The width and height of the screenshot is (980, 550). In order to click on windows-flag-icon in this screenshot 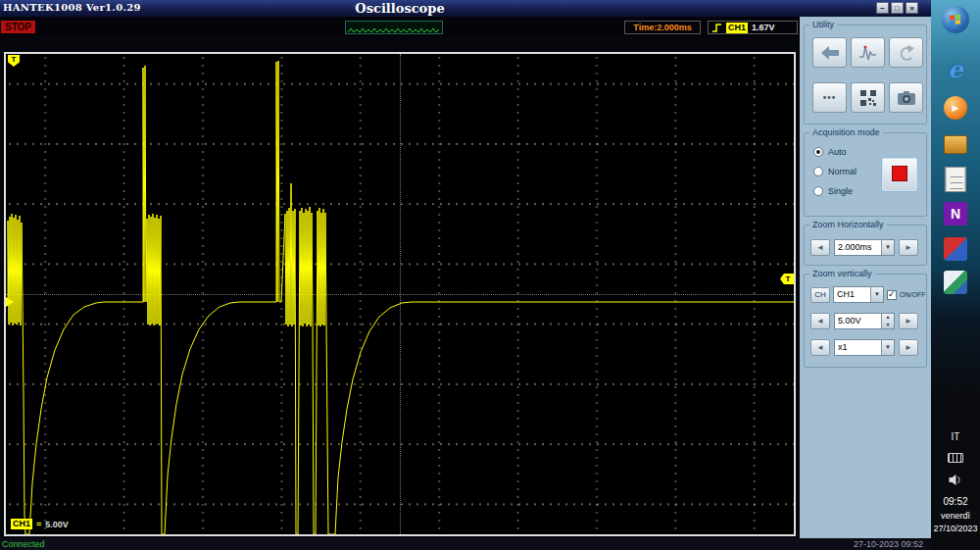, I will do `click(956, 20)`.